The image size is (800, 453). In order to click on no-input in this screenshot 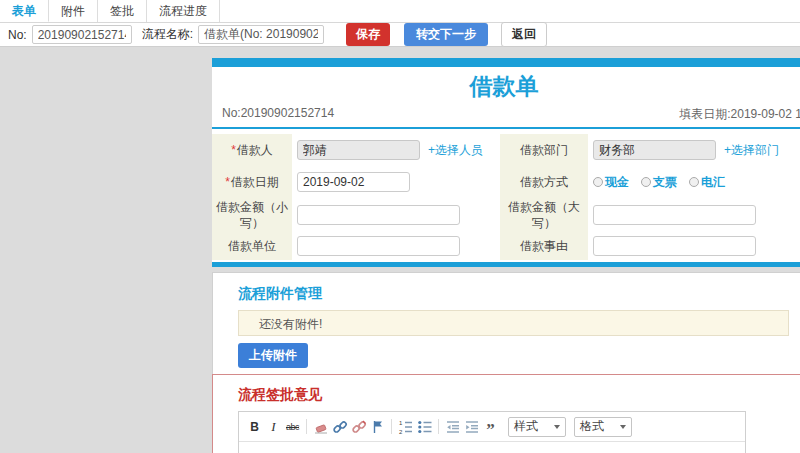, I will do `click(82, 34)`.